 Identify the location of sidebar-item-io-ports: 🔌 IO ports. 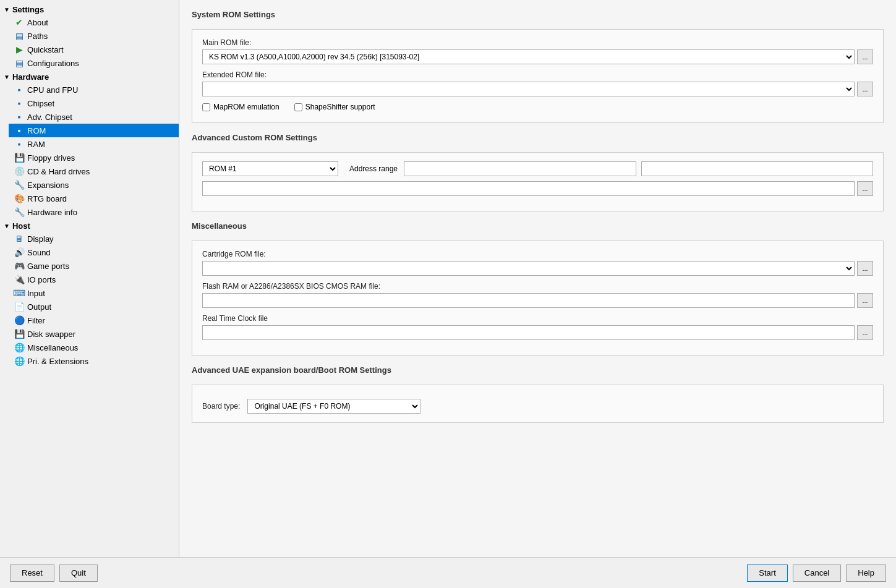
(94, 279).